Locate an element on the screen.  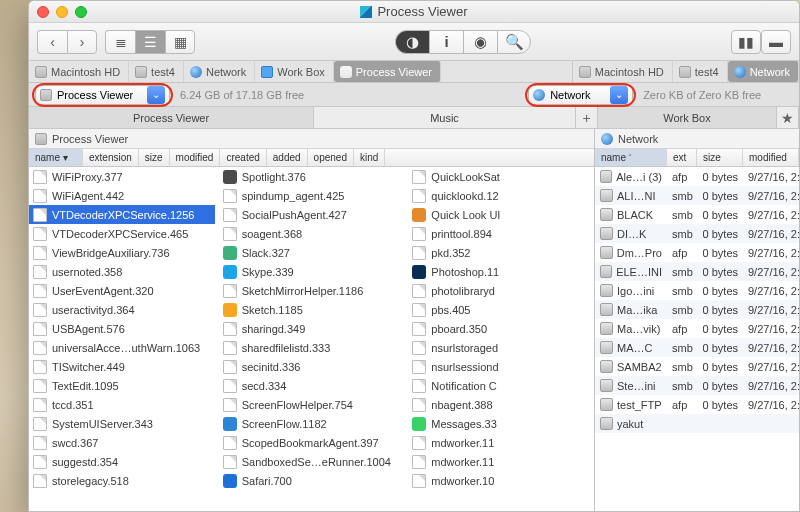
column-header: kind is located at coordinates (370, 158).